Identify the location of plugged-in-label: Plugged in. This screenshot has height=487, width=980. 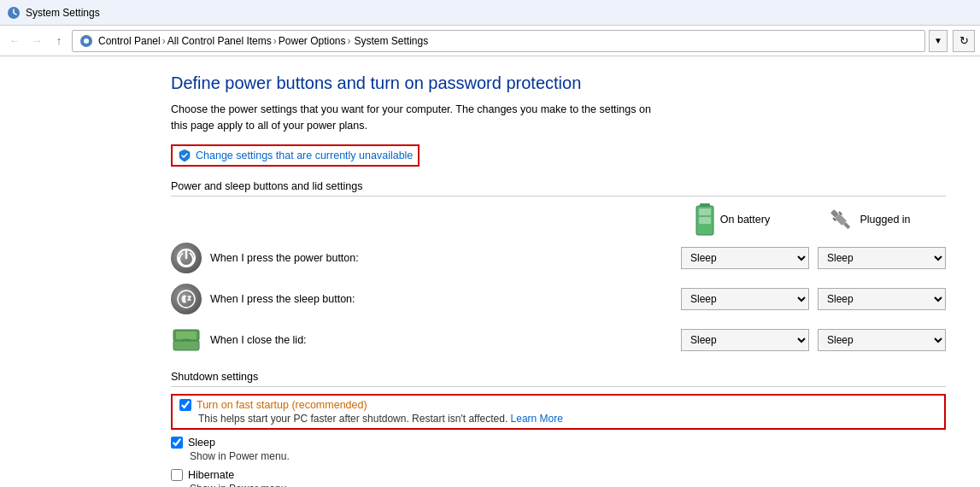
(885, 220).